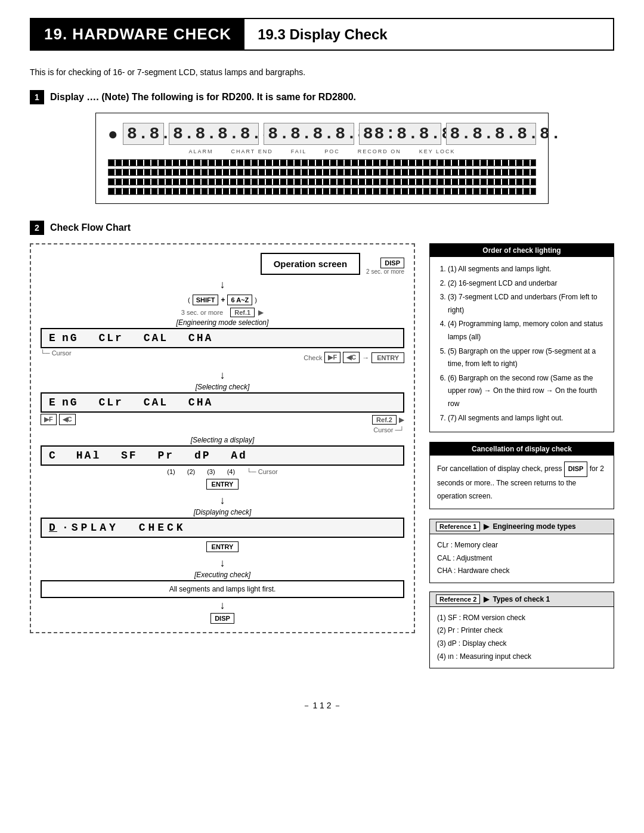 This screenshot has width=644, height=833. Describe the element at coordinates (458, 599) in the screenshot. I see `ref2-num: Reference 2` at that location.